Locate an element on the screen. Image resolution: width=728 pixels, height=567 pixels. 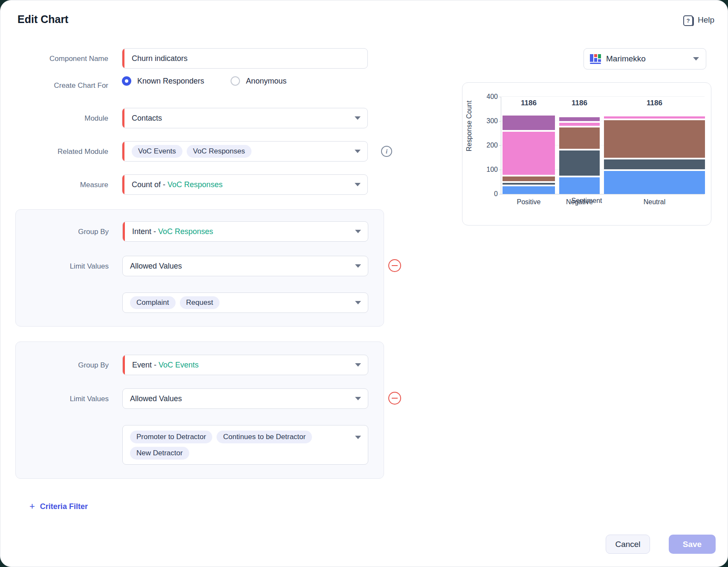
marimekko-column-positive is located at coordinates (529, 155).